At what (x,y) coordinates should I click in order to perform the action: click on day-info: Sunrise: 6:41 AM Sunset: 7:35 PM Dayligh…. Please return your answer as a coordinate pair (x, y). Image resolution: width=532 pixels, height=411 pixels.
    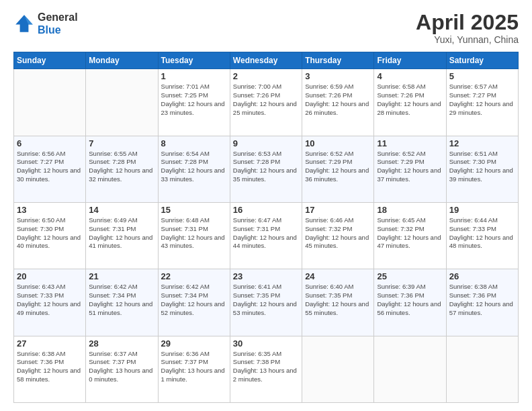
    Looking at the image, I should click on (266, 300).